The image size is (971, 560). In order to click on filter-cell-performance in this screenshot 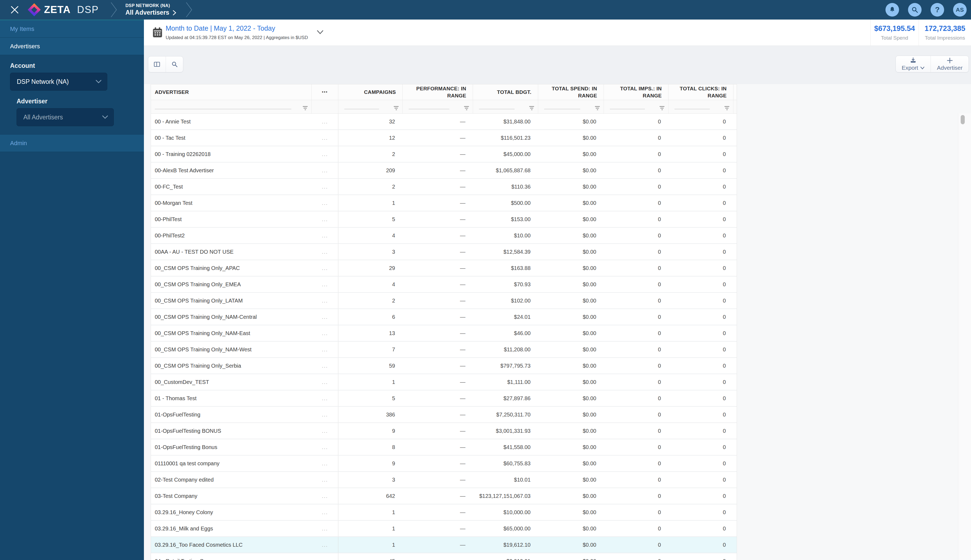, I will do `click(438, 107)`.